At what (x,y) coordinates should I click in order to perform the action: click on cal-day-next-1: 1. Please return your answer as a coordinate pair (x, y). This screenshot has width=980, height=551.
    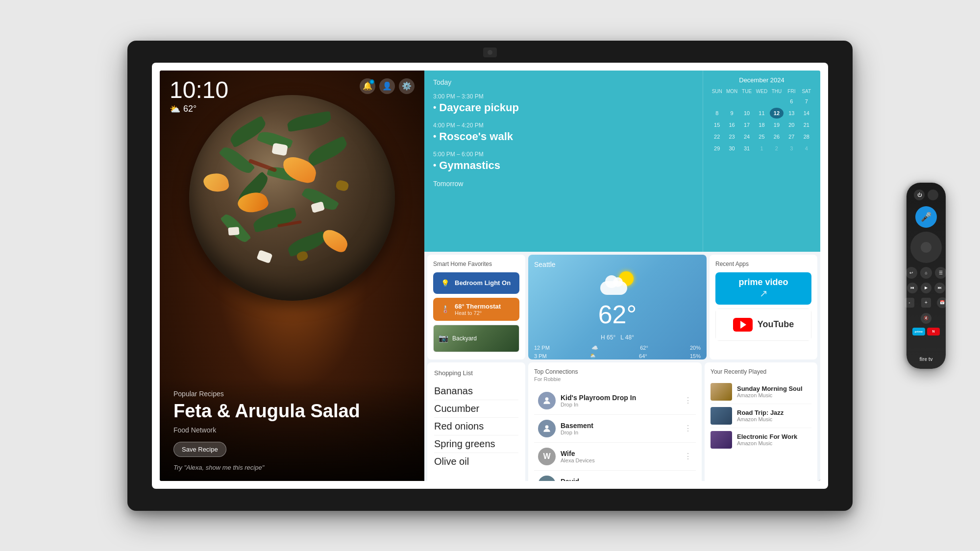
    Looking at the image, I should click on (761, 148).